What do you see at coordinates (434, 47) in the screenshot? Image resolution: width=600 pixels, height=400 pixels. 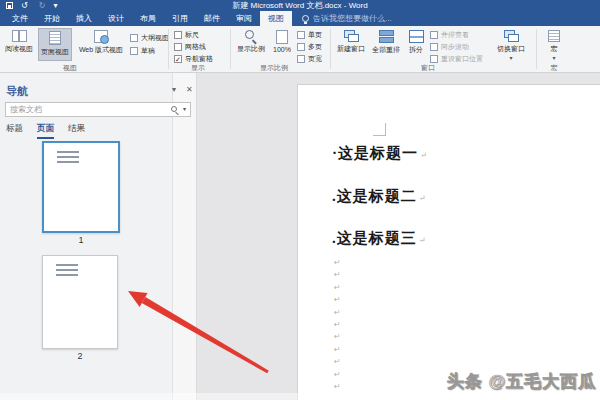 I see `synchronous-scrolling-icon` at bounding box center [434, 47].